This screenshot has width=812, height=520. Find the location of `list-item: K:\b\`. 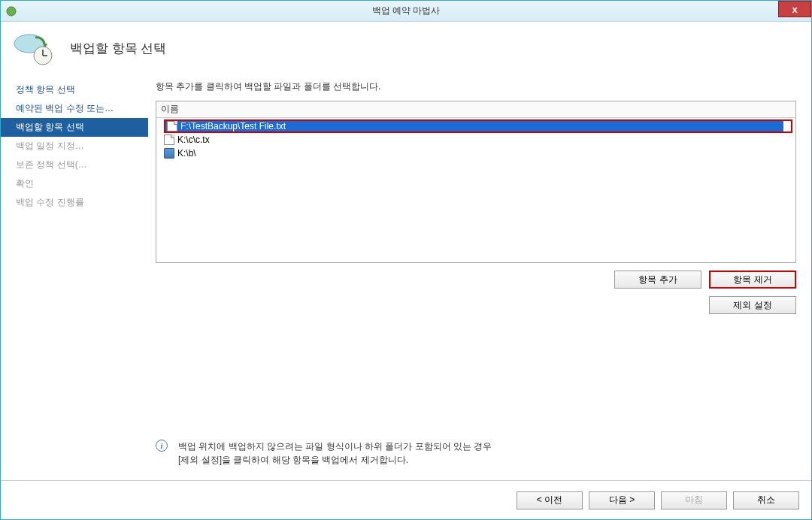

list-item: K:\b\ is located at coordinates (476, 153).